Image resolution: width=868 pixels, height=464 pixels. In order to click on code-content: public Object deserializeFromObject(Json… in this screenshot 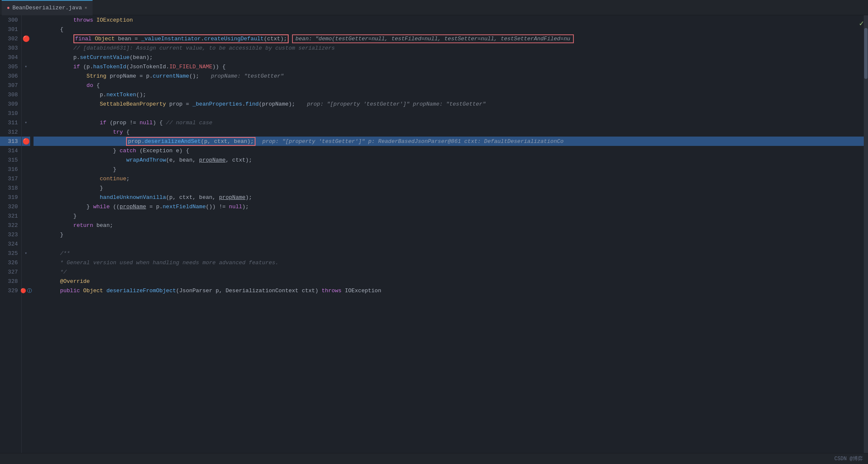, I will do `click(221, 291)`.